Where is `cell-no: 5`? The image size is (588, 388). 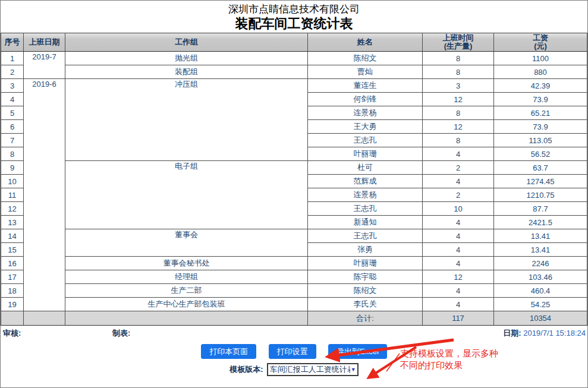 cell-no: 5 is located at coordinates (12, 113).